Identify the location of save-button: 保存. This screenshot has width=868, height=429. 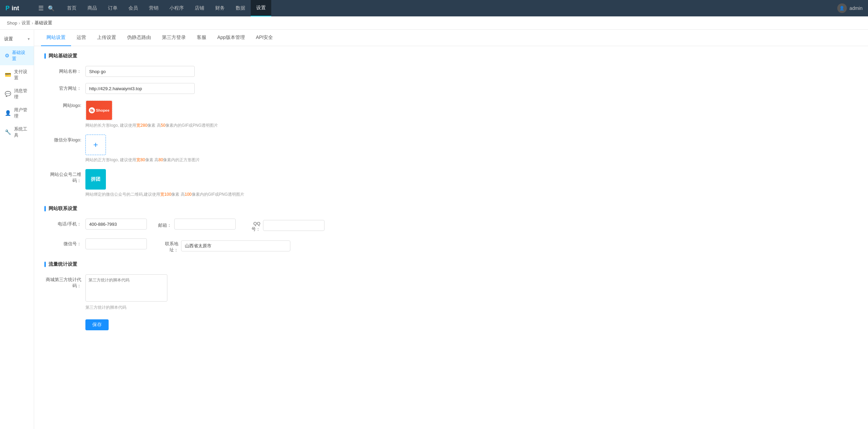
(97, 325).